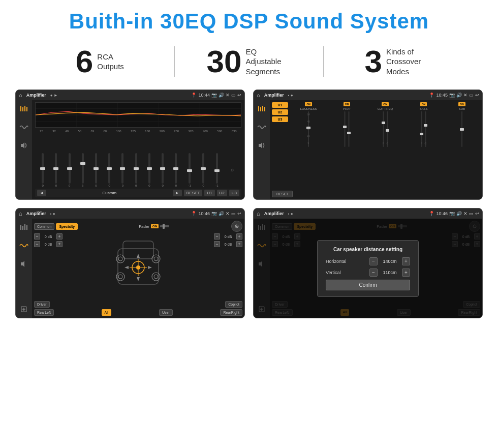  What do you see at coordinates (70, 170) in the screenshot?
I see `eq-slider-2: 0` at bounding box center [70, 170].